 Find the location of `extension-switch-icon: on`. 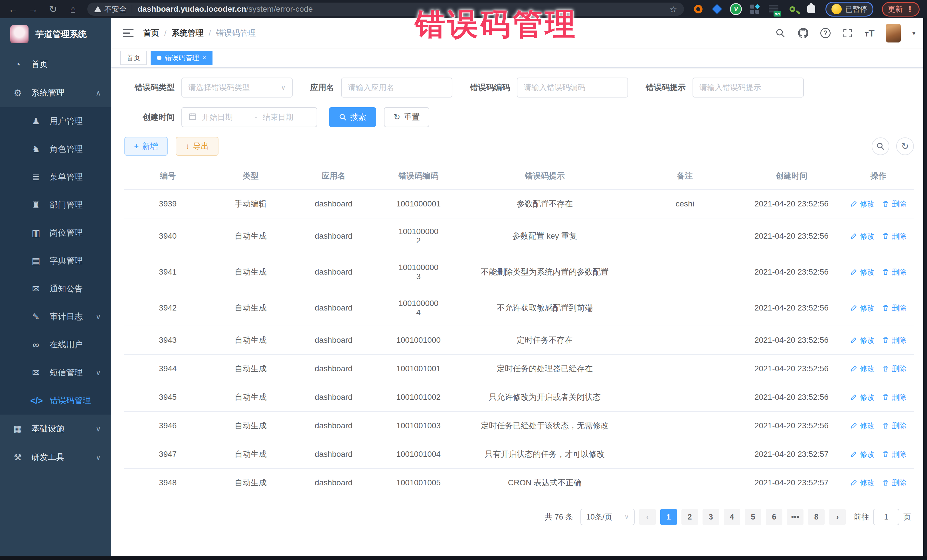

extension-switch-icon: on is located at coordinates (774, 9).